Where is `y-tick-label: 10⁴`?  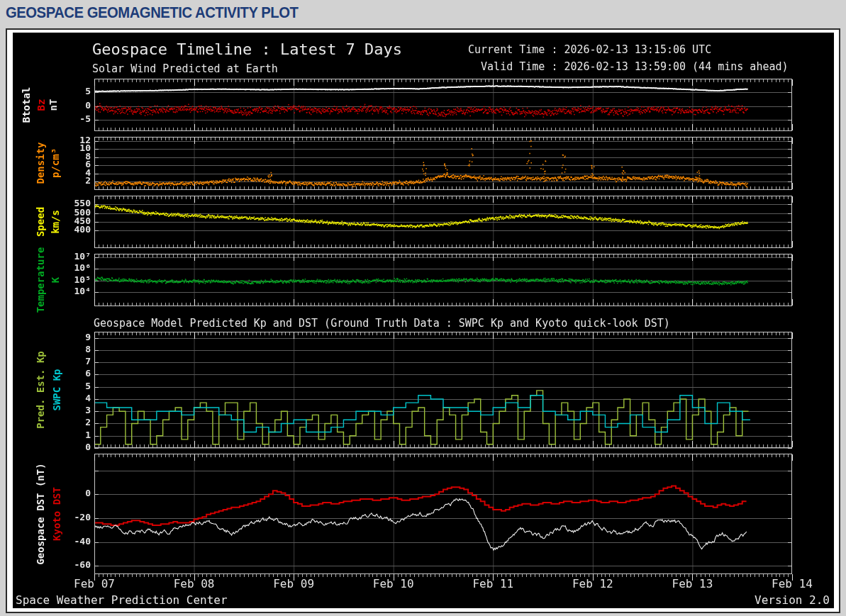
y-tick-label: 10⁴ is located at coordinates (52, 291).